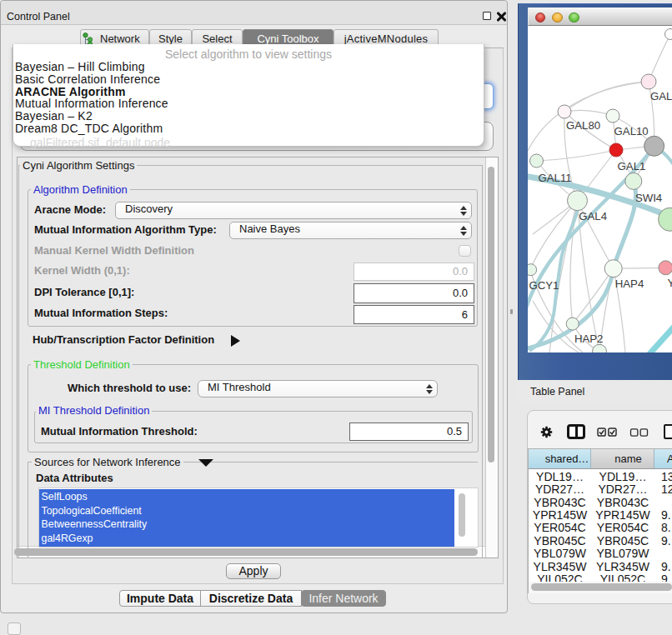 This screenshot has width=672, height=635. I want to click on svg-text: GAL4, so click(593, 217).